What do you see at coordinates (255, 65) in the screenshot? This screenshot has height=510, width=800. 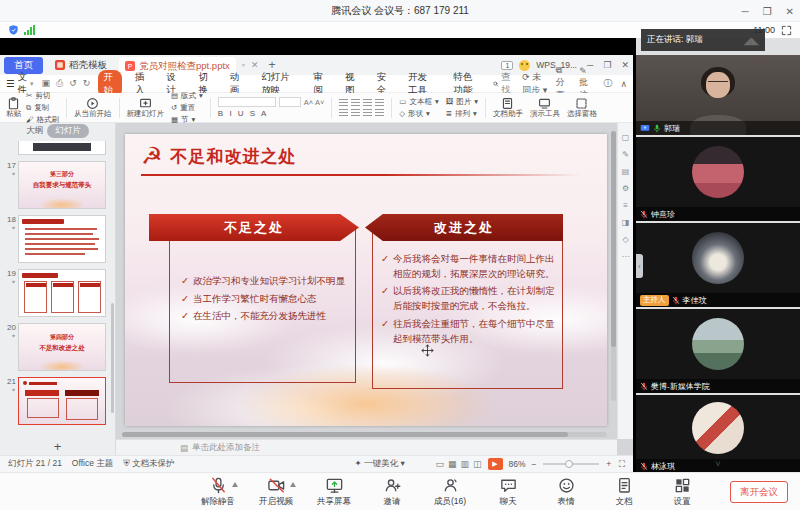 I see `tab-close-icon: ✕` at bounding box center [255, 65].